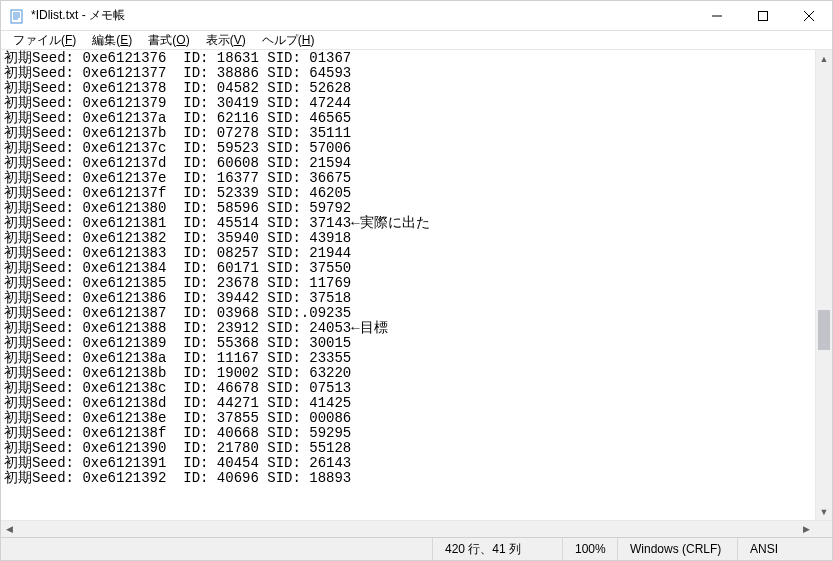 The height and width of the screenshot is (561, 833). I want to click on close-button, so click(809, 16).